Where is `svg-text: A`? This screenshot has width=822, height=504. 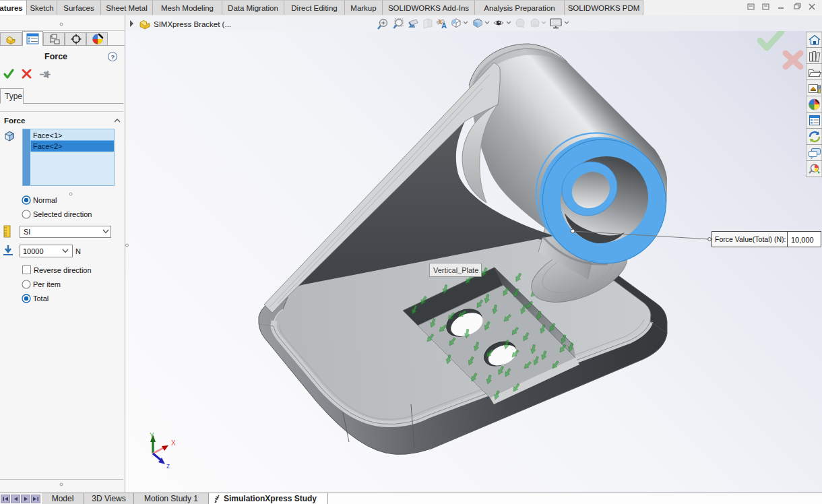 svg-text: A is located at coordinates (444, 26).